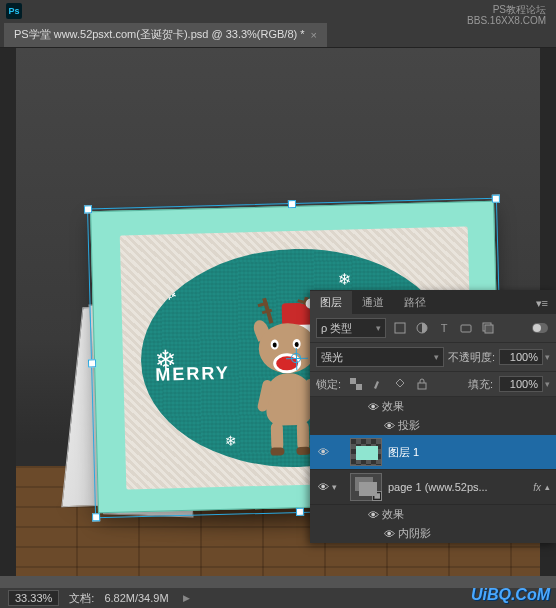 This screenshot has height=608, width=556. What do you see at coordinates (466, 328) in the screenshot?
I see `filter-shape-icon` at bounding box center [466, 328].